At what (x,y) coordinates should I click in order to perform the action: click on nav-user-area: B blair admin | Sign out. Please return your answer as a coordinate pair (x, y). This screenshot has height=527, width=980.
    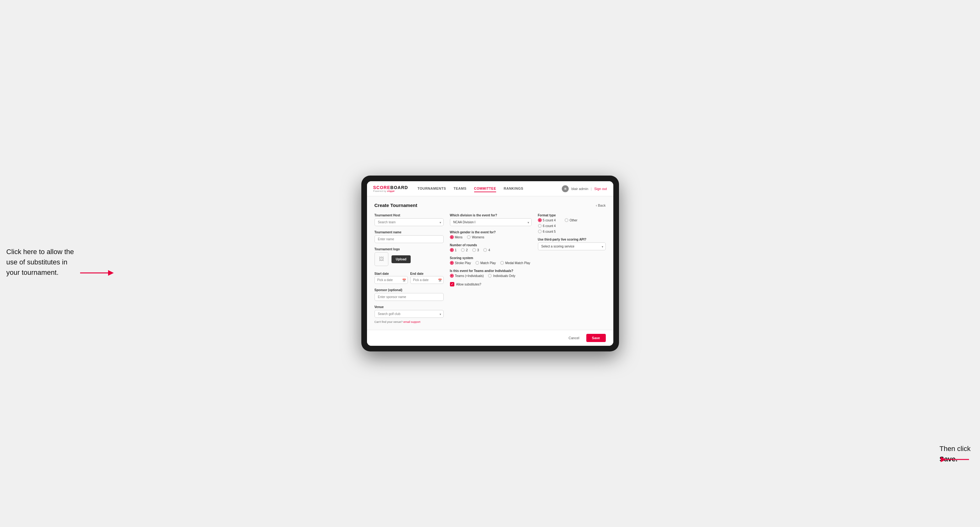
    Looking at the image, I should click on (584, 189).